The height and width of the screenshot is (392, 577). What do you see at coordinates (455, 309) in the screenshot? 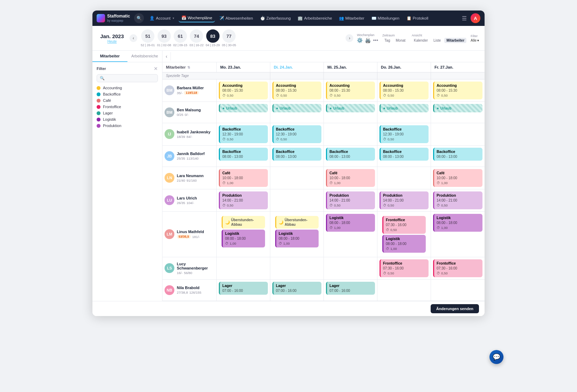
I see `send-changes-button: Änderungen senden` at bounding box center [455, 309].